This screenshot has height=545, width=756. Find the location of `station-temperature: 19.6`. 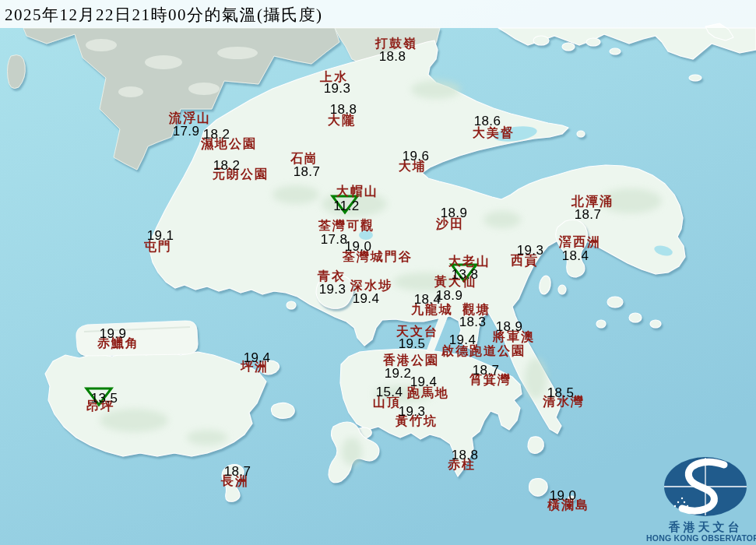

station-temperature: 19.6 is located at coordinates (416, 156).